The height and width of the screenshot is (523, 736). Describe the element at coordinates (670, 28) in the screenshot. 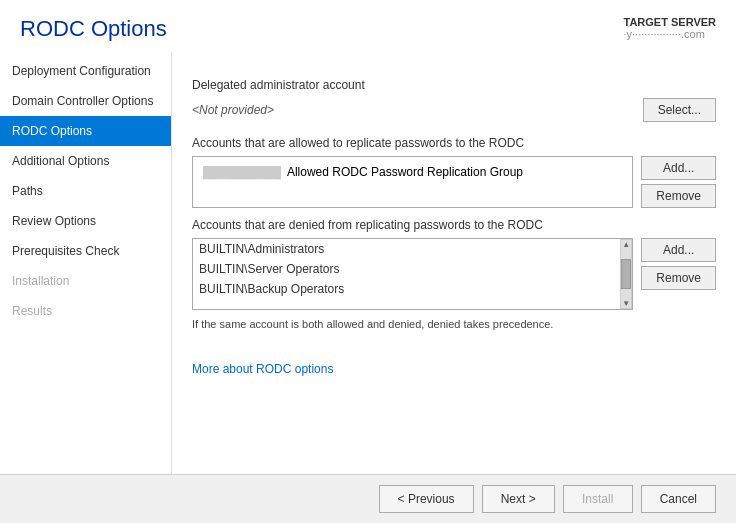

I see `target-server-block: TARGET SERVER ·y················.com` at that location.